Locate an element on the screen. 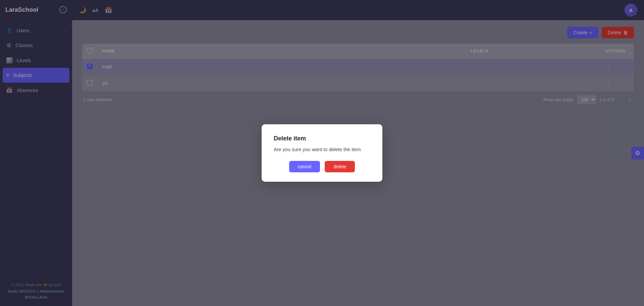 The height and width of the screenshot is (306, 644). modal-cancel-button: cancel is located at coordinates (305, 167).